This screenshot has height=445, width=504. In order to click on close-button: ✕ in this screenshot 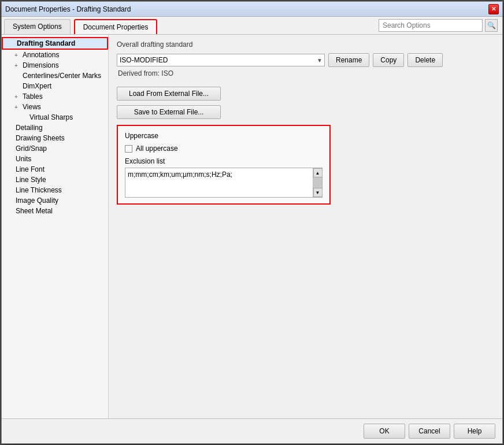, I will do `click(494, 9)`.